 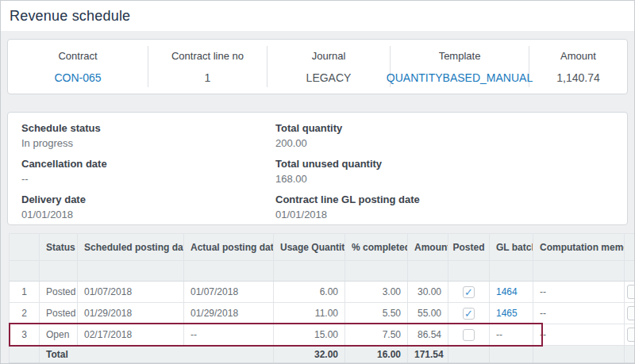 I want to click on actual-posting-date-cell: 01/29/2018, so click(x=229, y=314).